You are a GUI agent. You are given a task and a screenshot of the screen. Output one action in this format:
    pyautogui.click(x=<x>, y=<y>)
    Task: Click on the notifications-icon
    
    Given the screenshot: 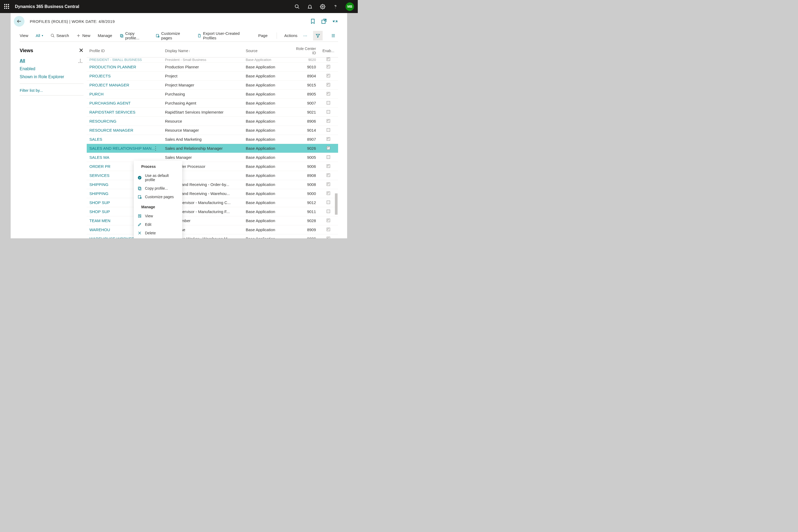 What is the action you would take?
    pyautogui.click(x=310, y=7)
    